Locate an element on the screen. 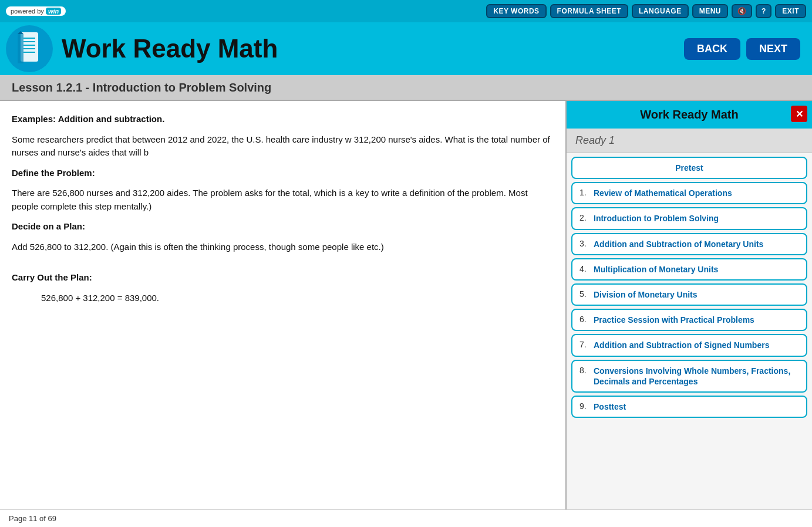 The image size is (812, 527). sidebar-item-5: 5.Division of Monetary Units is located at coordinates (689, 295).